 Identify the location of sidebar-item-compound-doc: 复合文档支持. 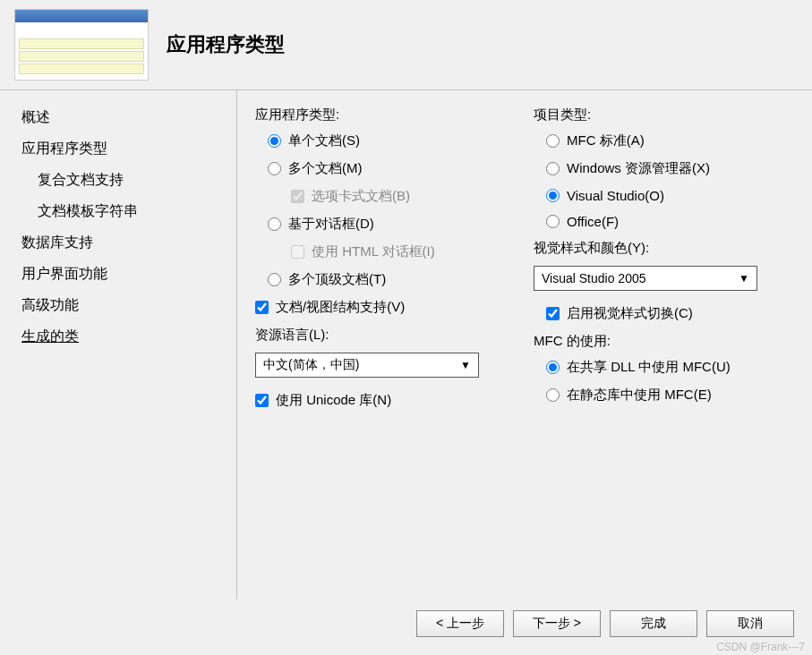
(118, 181).